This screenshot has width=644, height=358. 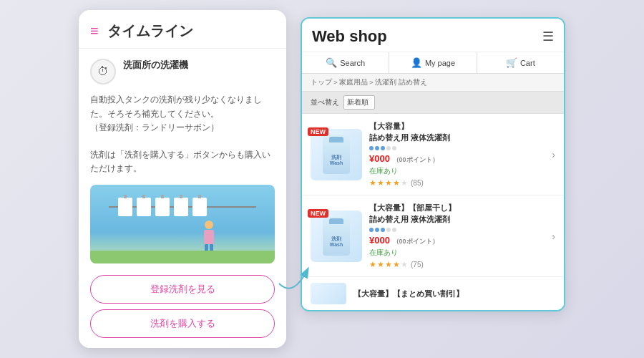 I want to click on bottle-label-1: 洗剤Wash, so click(x=336, y=160).